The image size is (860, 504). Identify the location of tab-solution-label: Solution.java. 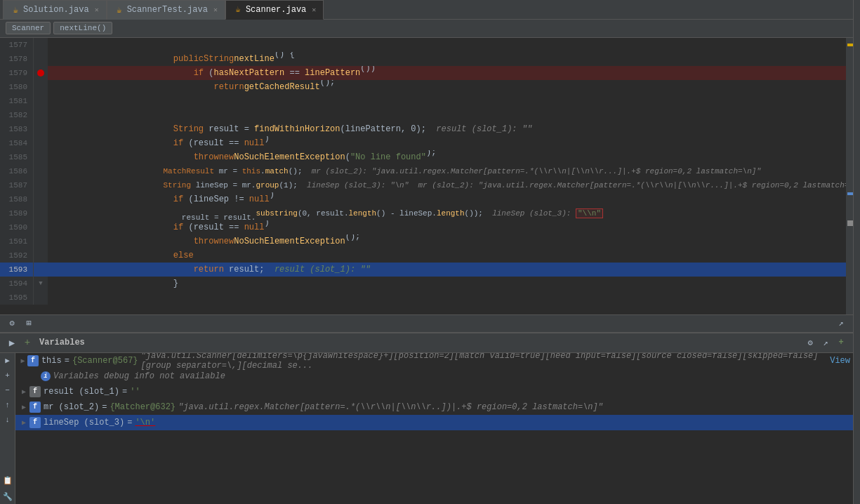
(56, 10).